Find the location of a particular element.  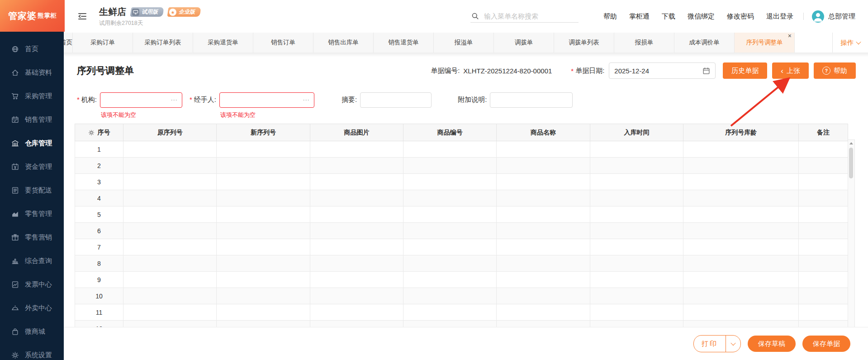

header-link: 退出登录 is located at coordinates (780, 16).